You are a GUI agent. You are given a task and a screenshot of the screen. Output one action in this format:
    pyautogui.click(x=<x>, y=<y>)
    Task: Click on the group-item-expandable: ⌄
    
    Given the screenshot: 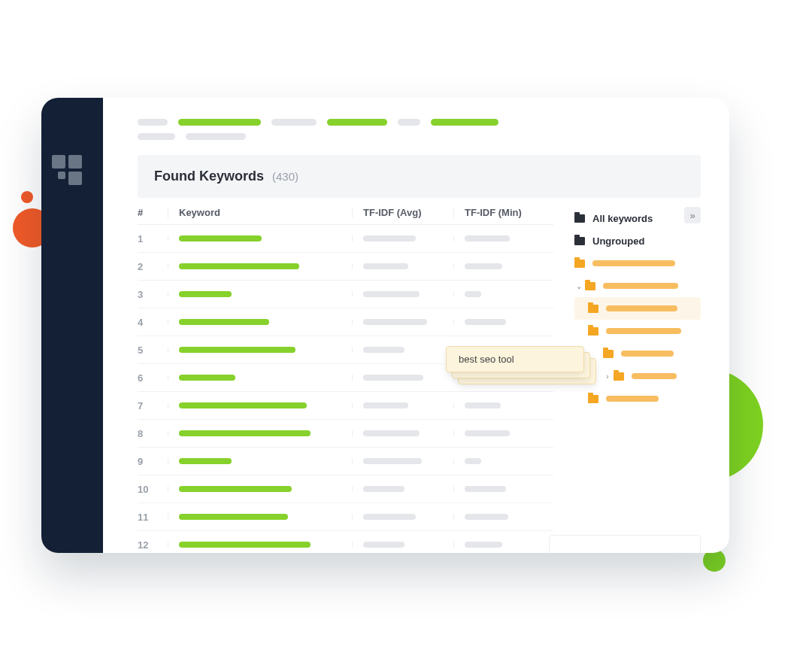 What is the action you would take?
    pyautogui.click(x=638, y=286)
    